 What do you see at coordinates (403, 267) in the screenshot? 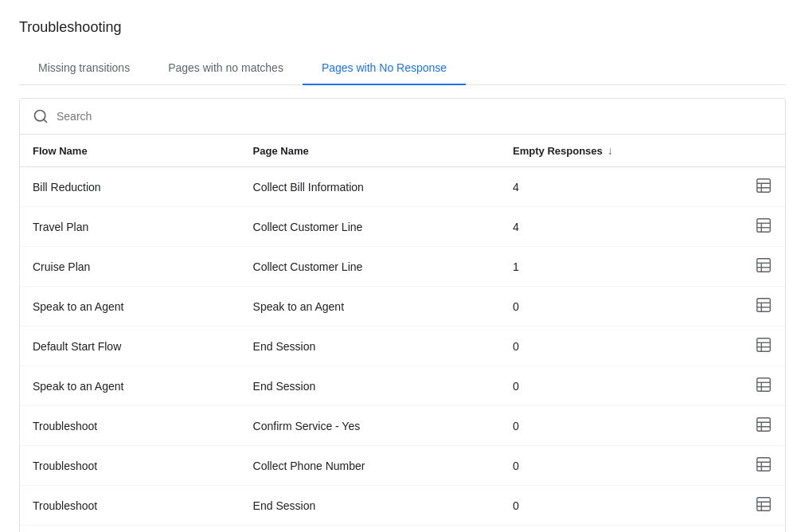
I see `table-row: Cruise Plan Collect Customer Line 1` at bounding box center [403, 267].